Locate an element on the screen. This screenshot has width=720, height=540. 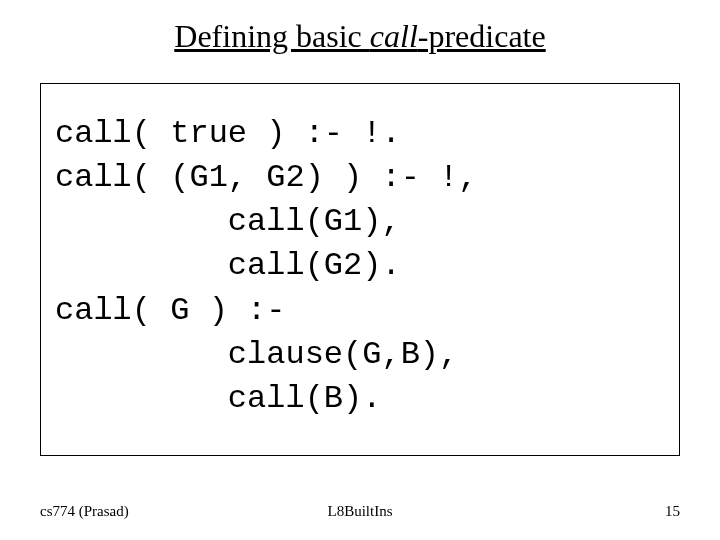
code-line-4: call(G2). is located at coordinates (228, 266).